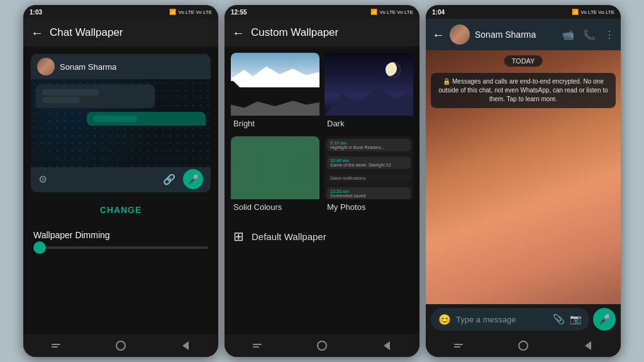 The height and width of the screenshot is (362, 644). I want to click on chat-input-bar-3: 😊 Type a message 📎 📷 🎤, so click(523, 319).